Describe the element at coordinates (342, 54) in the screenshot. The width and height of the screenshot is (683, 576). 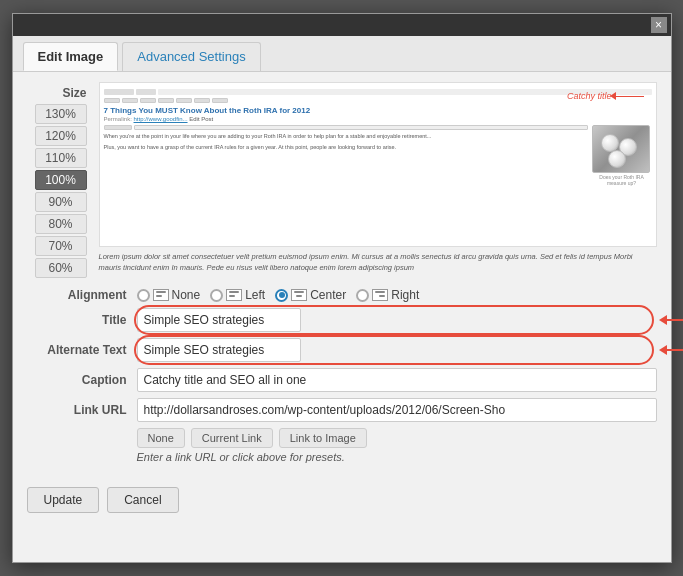
I see `tabs-bar: Edit Image Advanced Settings` at that location.